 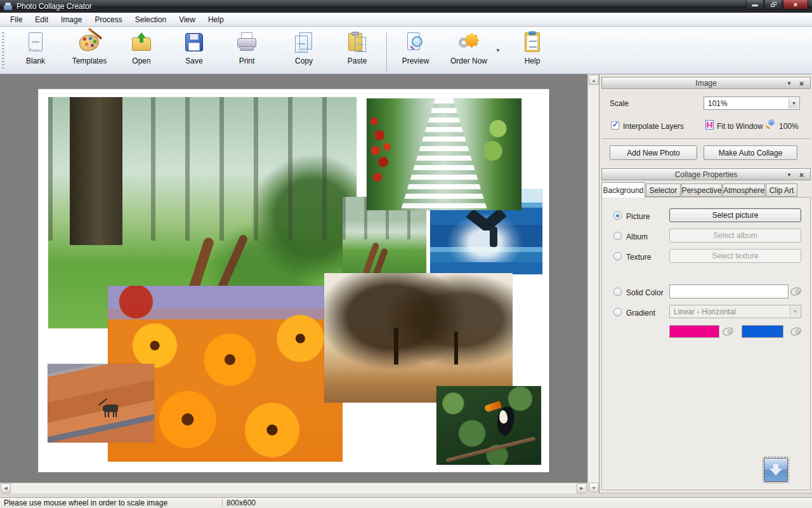 I want to click on menu-help: Help, so click(x=216, y=20).